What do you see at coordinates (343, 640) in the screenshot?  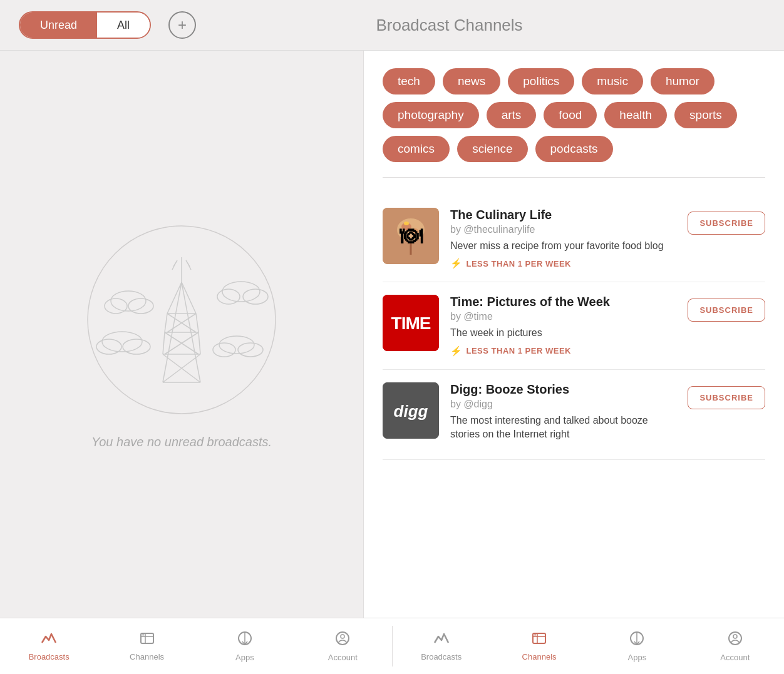 I see `account-icon-left` at bounding box center [343, 640].